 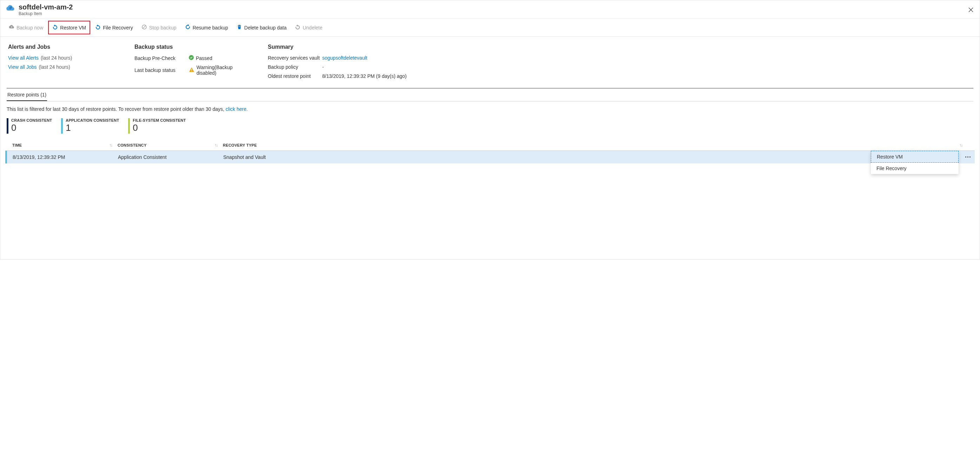 What do you see at coordinates (157, 126) in the screenshot?
I see `stat-filesystem-consistent: FILE-SYSTEM CONSISTENT 0` at bounding box center [157, 126].